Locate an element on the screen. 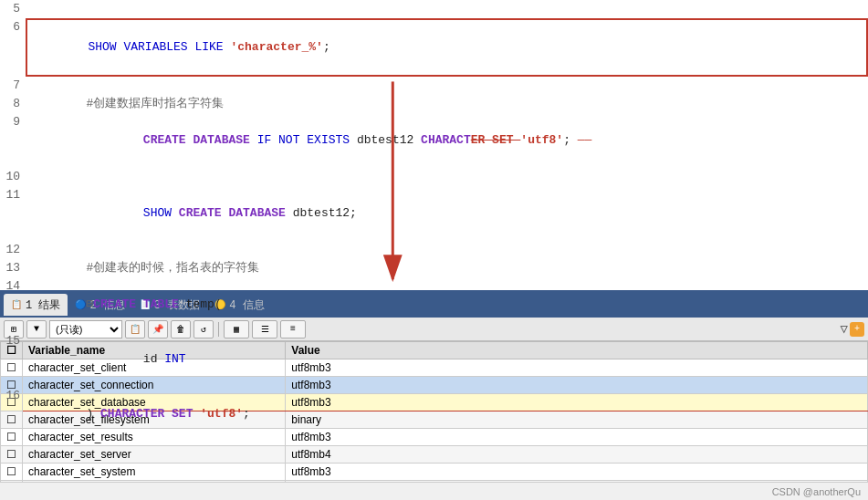 The width and height of the screenshot is (868, 500). bottom-bar: CSDN @anotherQu is located at coordinates (434, 491).